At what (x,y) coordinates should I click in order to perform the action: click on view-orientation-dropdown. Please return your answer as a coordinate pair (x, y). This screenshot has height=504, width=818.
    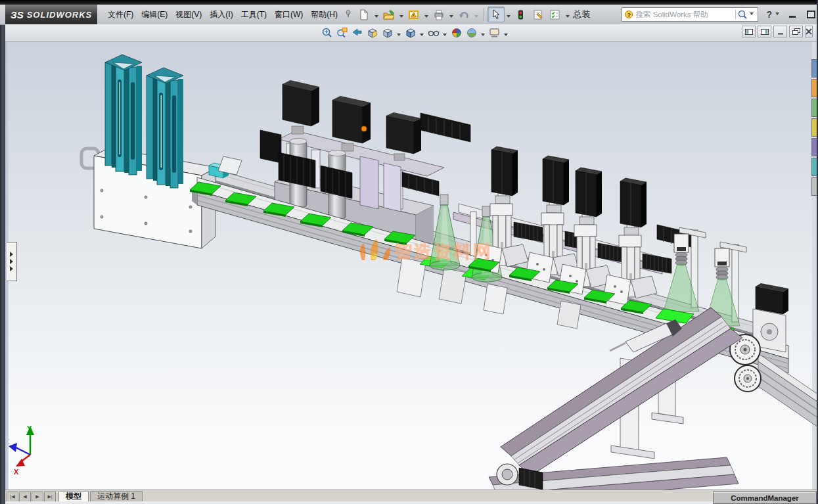
    Looking at the image, I should click on (399, 35).